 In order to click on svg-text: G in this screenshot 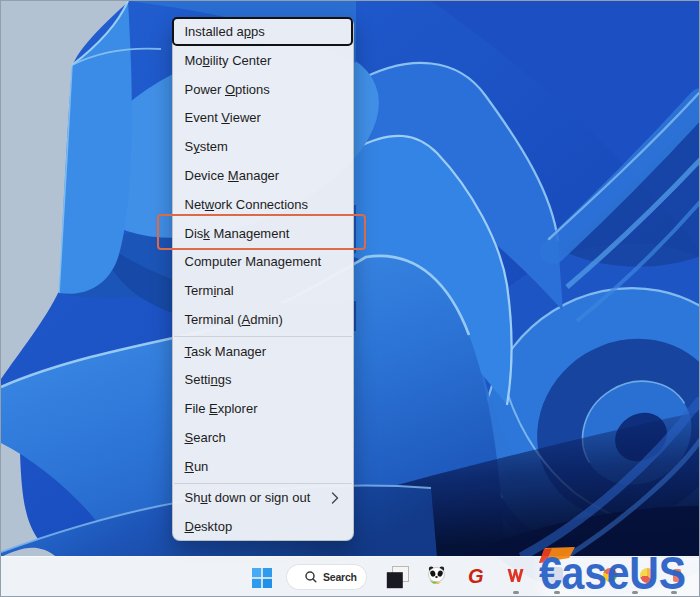, I will do `click(476, 576)`.